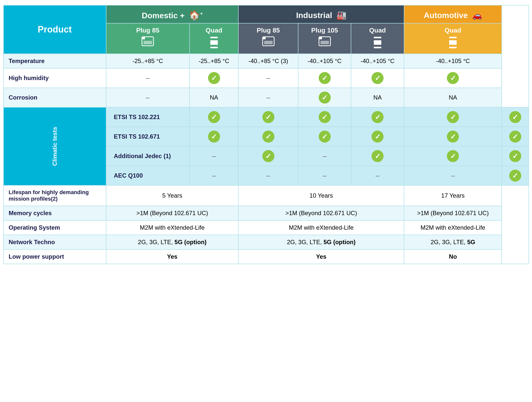 The image size is (532, 402). Describe the element at coordinates (214, 137) in the screenshot. I see `etsi671-d85: ✓` at that location.